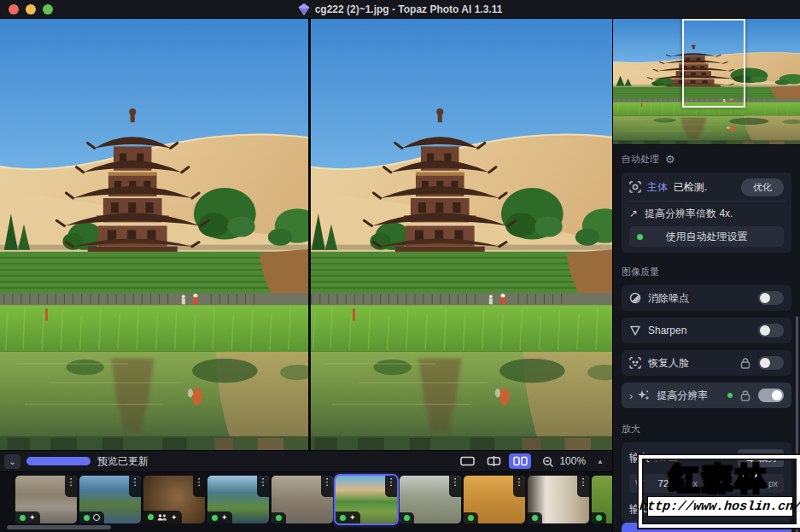 The image size is (800, 532). I want to click on denoise-badge-icon, so click(96, 517).